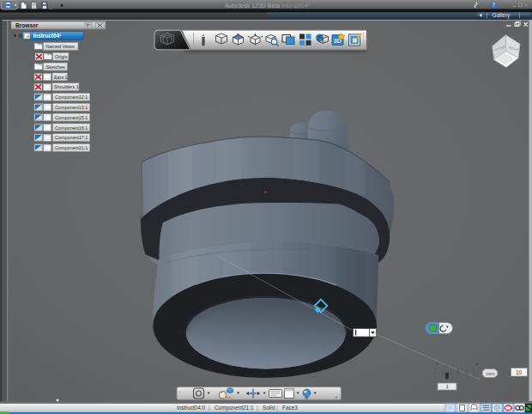 This screenshot has height=414, width=532. What do you see at coordinates (502, 15) in the screenshot?
I see `svg-text: Gallery` at bounding box center [502, 15].